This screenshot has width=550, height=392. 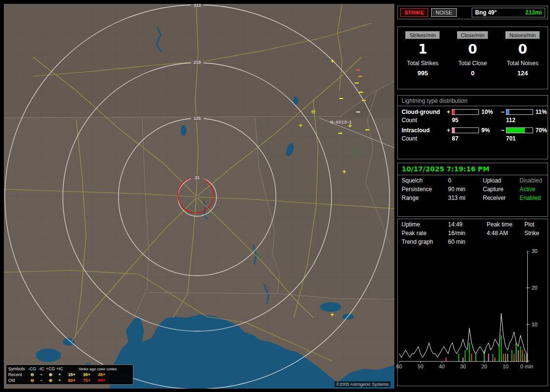 What do you see at coordinates (541, 112) in the screenshot?
I see `cg-minus-pct: 11%` at bounding box center [541, 112].